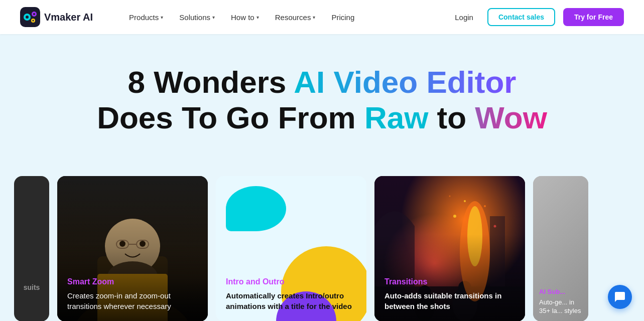 Image resolution: width=644 pixels, height=321 pixels. I want to click on hero-line2: Does To Go From Raw to Wow, so click(322, 117).